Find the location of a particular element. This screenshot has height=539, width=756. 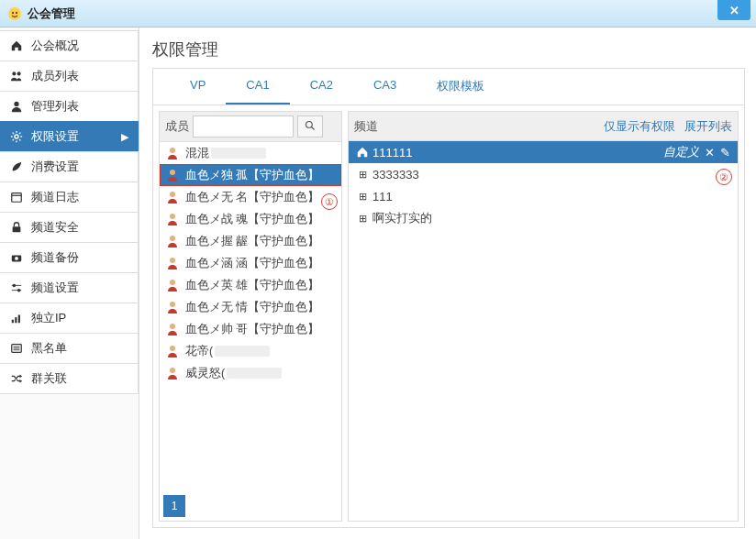

window-title: 公会管理 is located at coordinates (389, 14).